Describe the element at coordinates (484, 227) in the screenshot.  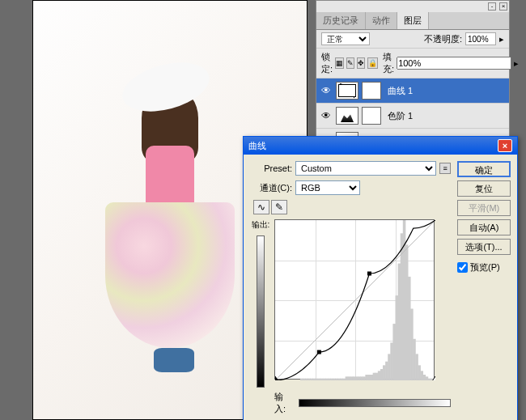
I see `auto-button: 自动(A)` at that location.